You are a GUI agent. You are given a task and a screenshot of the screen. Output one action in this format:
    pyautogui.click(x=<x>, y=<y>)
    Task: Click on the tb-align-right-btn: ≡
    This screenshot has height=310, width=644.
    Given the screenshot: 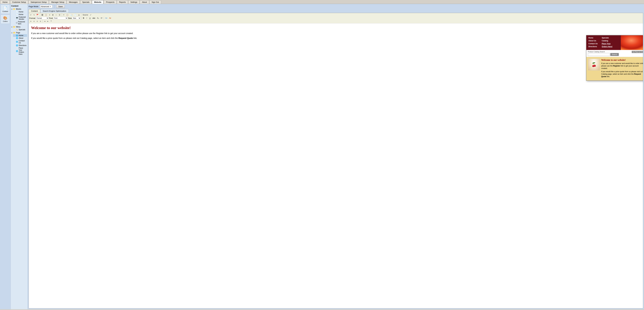 What is the action you would take?
    pyautogui.click(x=37, y=21)
    